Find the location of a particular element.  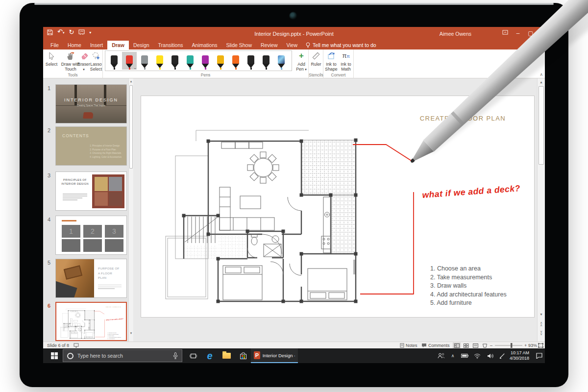

tray-overflow-chevron: ∧ is located at coordinates (453, 356).